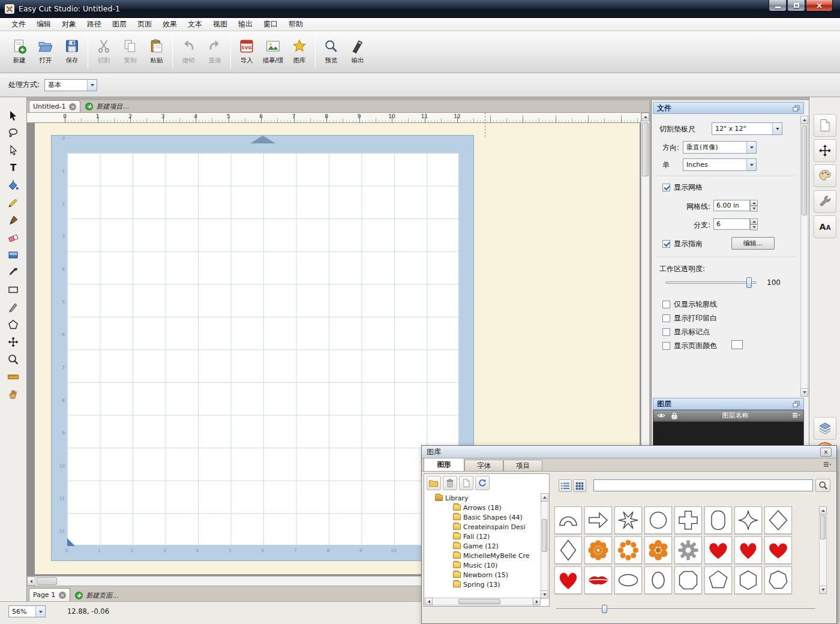 This screenshot has height=624, width=840. I want to click on menu-item: 图层, so click(119, 24).